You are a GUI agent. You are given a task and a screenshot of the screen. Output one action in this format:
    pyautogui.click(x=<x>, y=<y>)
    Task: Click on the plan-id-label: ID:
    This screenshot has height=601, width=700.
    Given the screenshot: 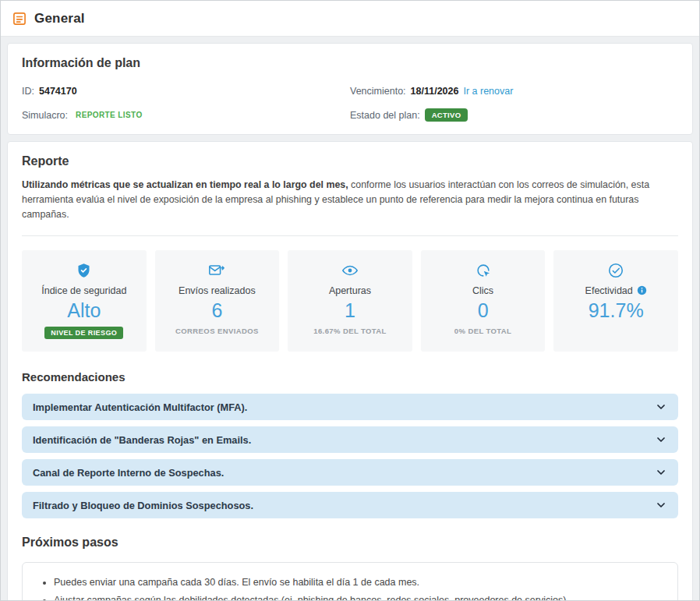 What is the action you would take?
    pyautogui.click(x=28, y=91)
    